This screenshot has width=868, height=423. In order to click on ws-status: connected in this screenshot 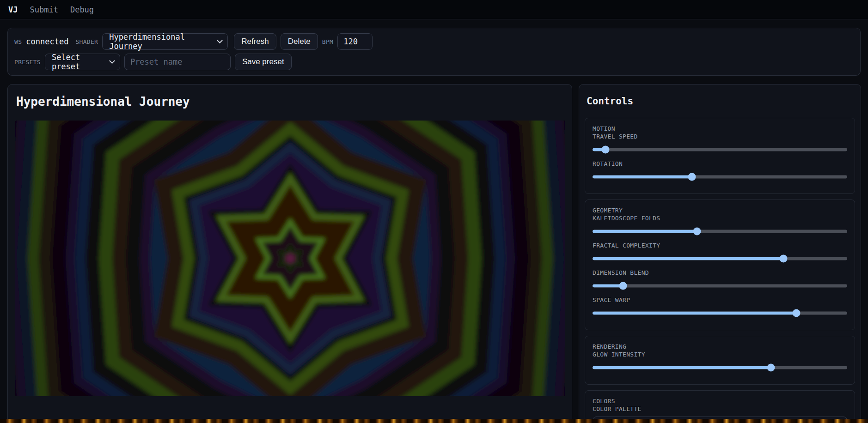, I will do `click(47, 42)`.